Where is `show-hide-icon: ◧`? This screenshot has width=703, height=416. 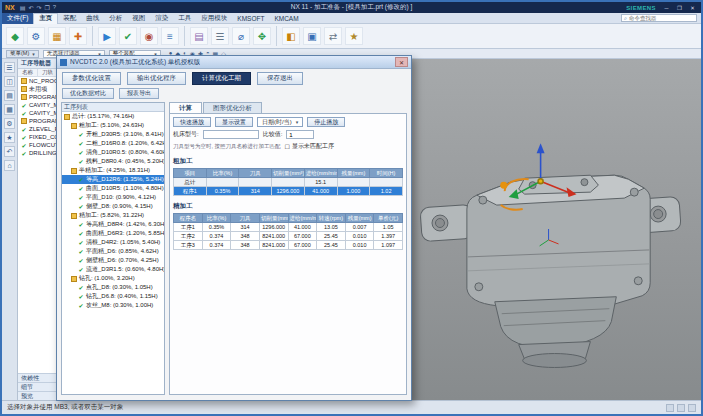 show-hide-icon: ◧ is located at coordinates (291, 36).